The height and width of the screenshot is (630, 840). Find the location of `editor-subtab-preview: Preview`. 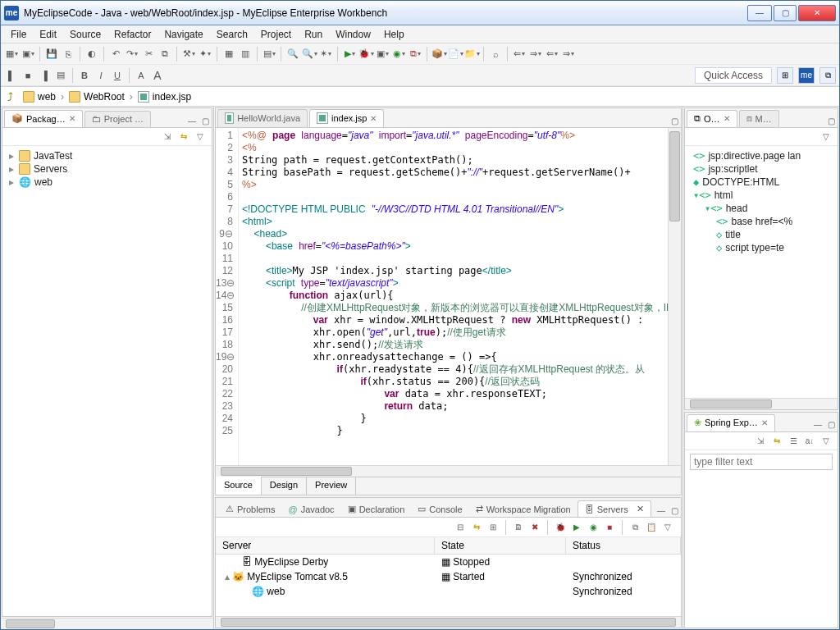

editor-subtab-preview: Preview is located at coordinates (331, 486).